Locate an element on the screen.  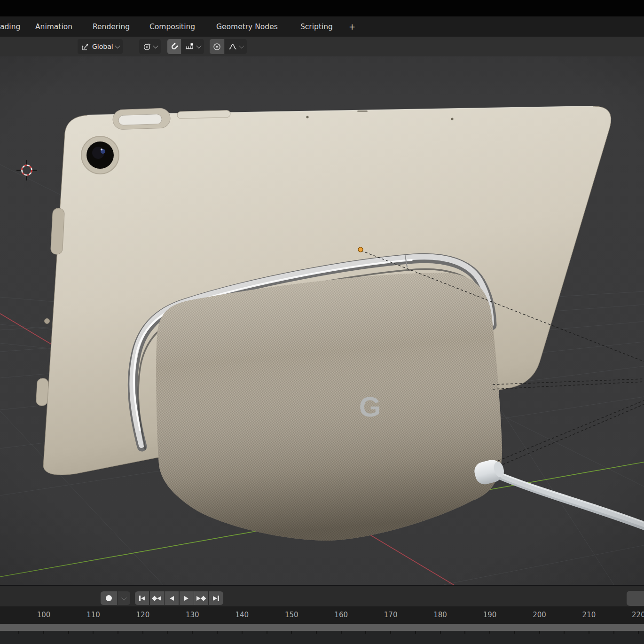
object-origin-dot is located at coordinates (361, 250).